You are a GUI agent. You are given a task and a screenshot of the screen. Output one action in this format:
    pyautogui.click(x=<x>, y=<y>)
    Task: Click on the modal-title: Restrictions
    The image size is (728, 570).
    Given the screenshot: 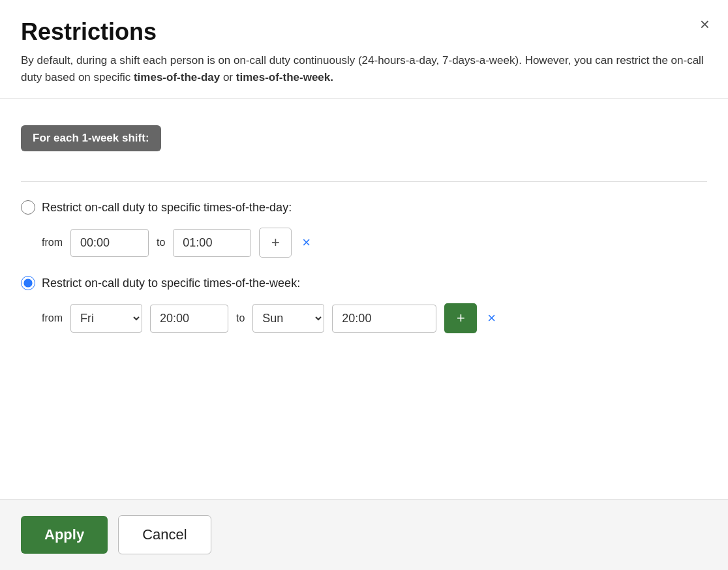 What is the action you would take?
    pyautogui.click(x=364, y=32)
    